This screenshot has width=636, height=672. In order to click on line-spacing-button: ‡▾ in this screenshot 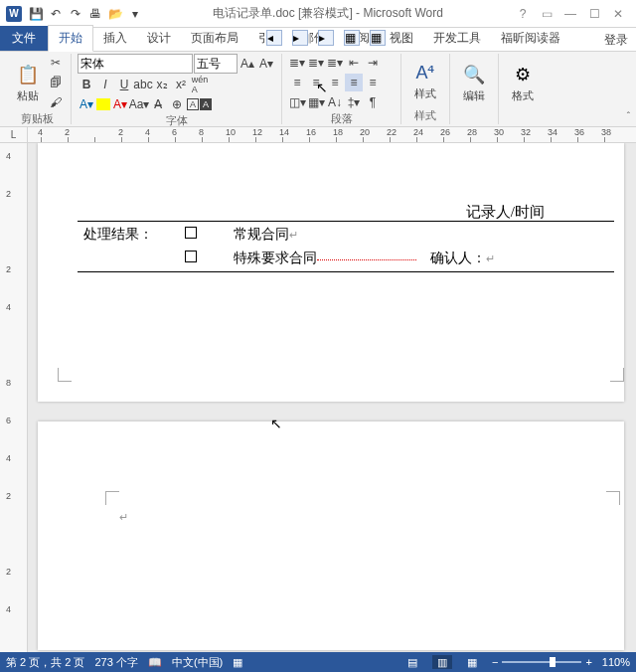, I will do `click(354, 102)`.